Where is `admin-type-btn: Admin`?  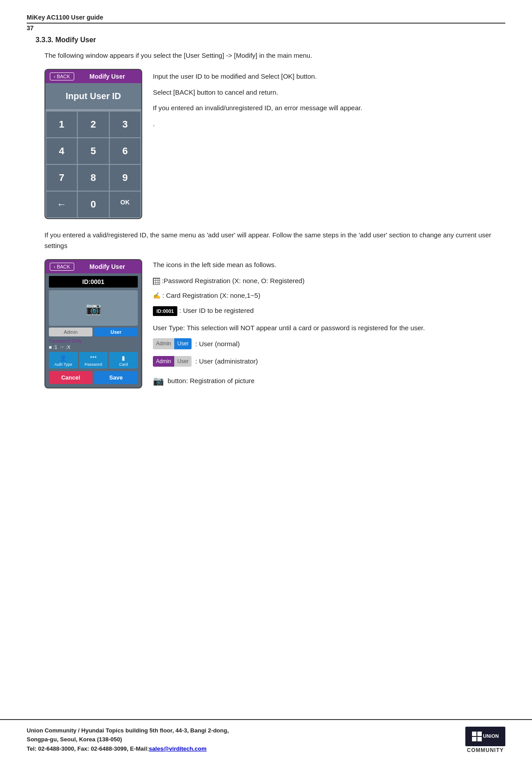 admin-type-btn: Admin is located at coordinates (71, 332).